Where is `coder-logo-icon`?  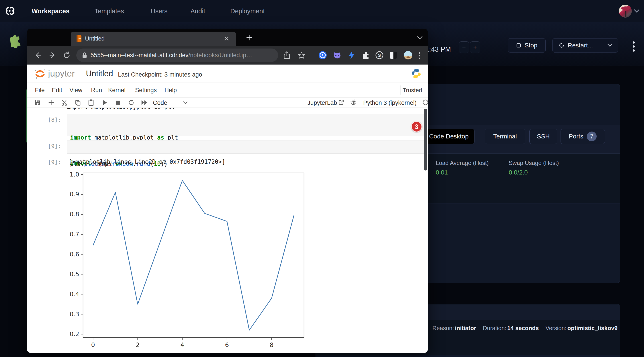
coder-logo-icon is located at coordinates (11, 11).